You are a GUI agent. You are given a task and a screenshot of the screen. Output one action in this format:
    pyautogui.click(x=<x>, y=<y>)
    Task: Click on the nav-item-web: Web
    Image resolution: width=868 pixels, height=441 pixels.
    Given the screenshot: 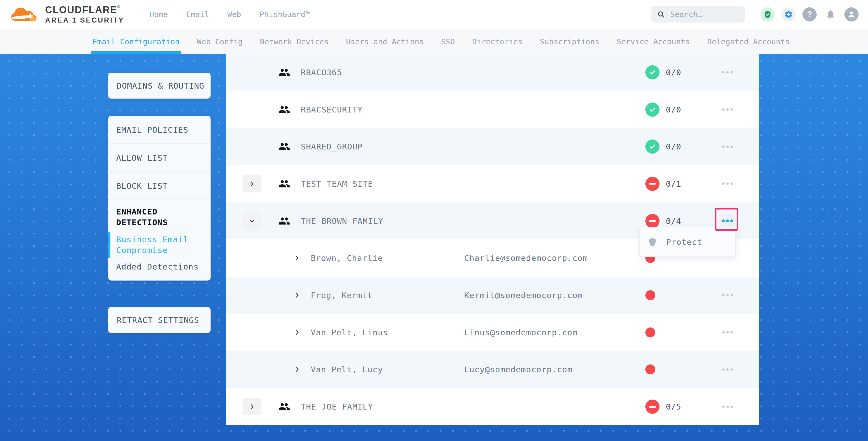 What is the action you would take?
    pyautogui.click(x=234, y=14)
    